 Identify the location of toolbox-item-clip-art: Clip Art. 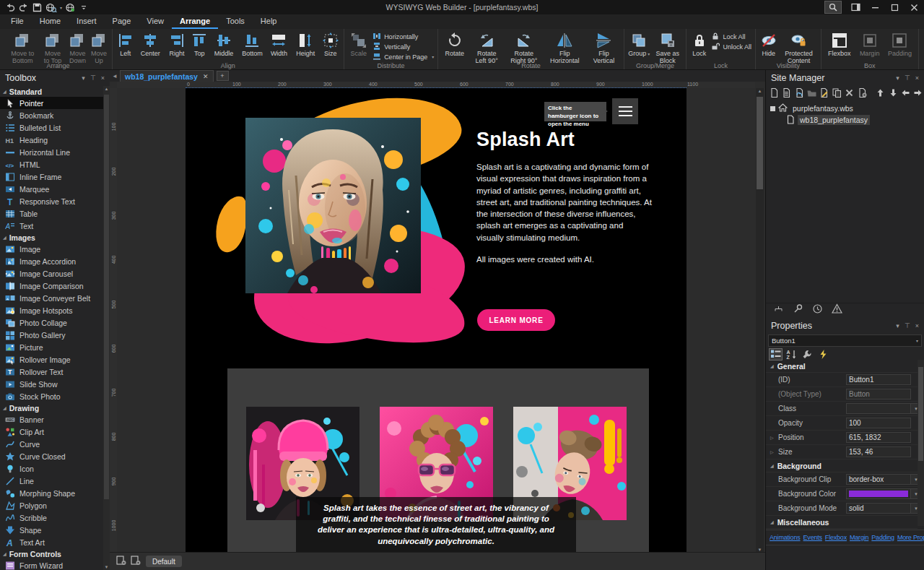
(52, 432).